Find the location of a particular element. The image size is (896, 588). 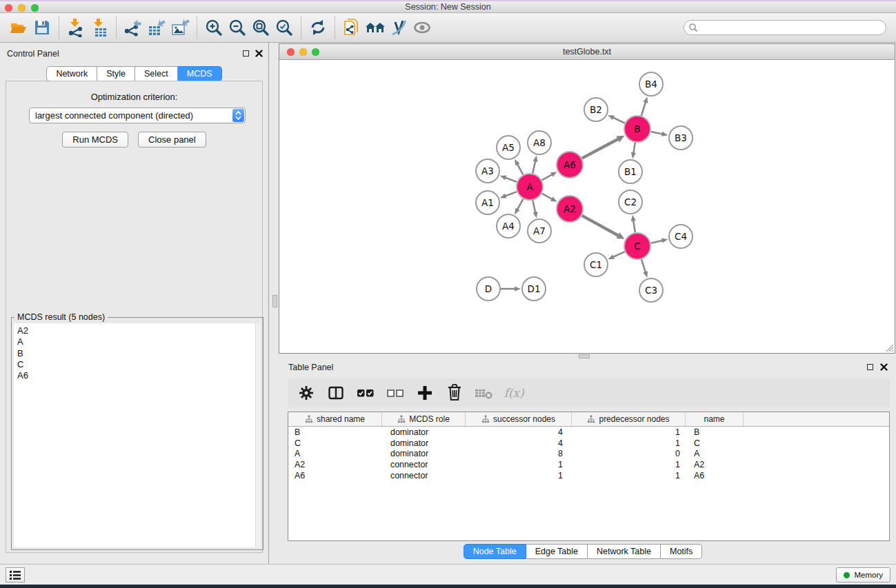

mcds-result-item: C is located at coordinates (137, 365).